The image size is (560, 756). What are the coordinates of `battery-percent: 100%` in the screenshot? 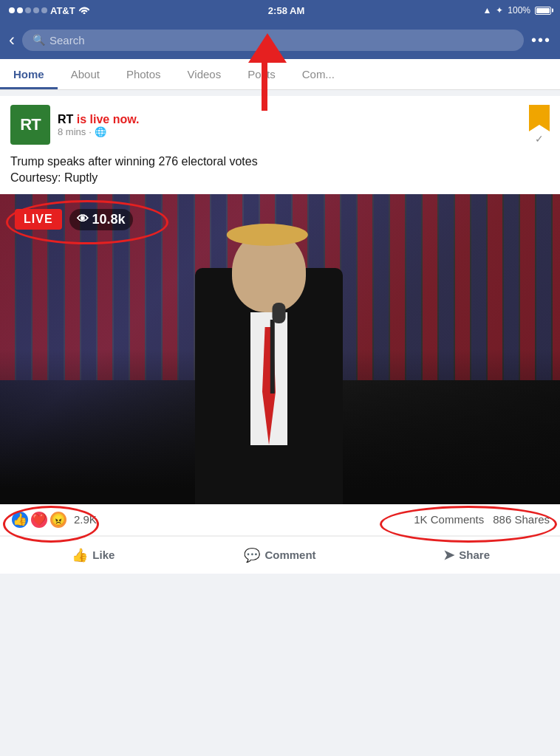 It's located at (519, 10).